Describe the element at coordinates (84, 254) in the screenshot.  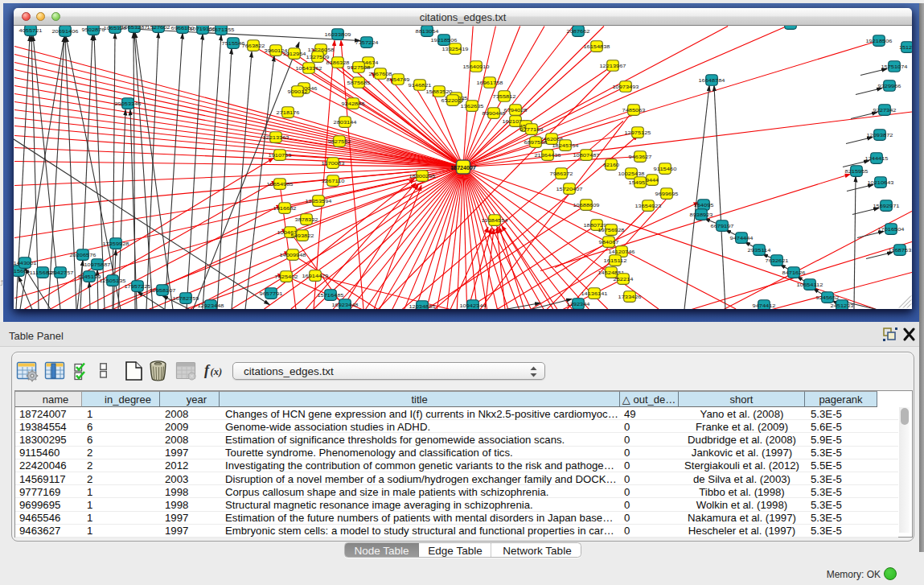
I see `svg-text: 20206576` at that location.